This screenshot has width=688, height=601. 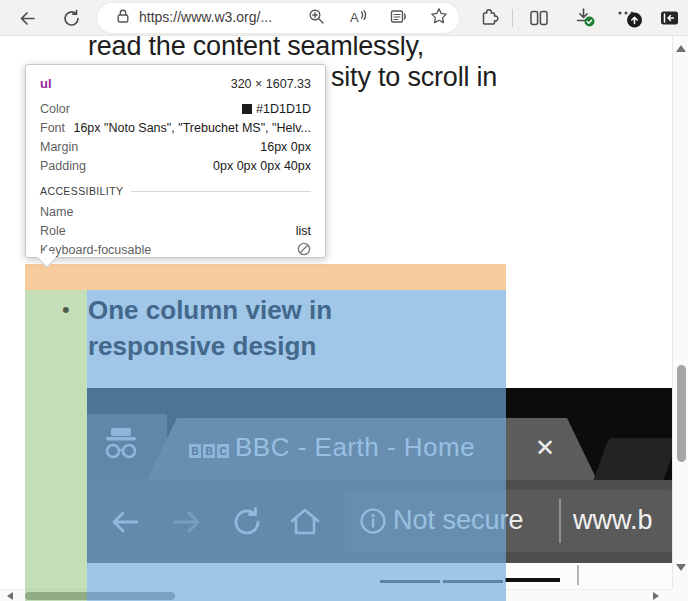 What do you see at coordinates (46, 84) in the screenshot?
I see `element-tag: ul` at bounding box center [46, 84].